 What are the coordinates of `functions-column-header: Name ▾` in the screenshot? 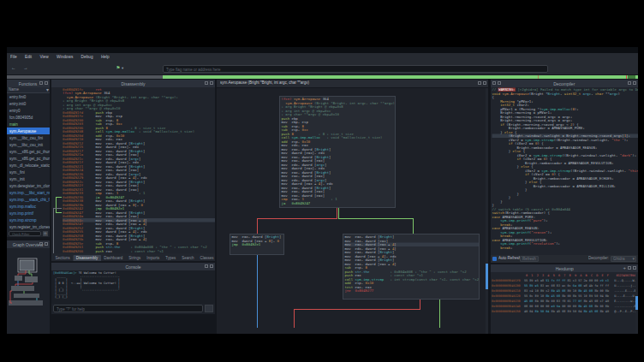 It's located at (28, 91).